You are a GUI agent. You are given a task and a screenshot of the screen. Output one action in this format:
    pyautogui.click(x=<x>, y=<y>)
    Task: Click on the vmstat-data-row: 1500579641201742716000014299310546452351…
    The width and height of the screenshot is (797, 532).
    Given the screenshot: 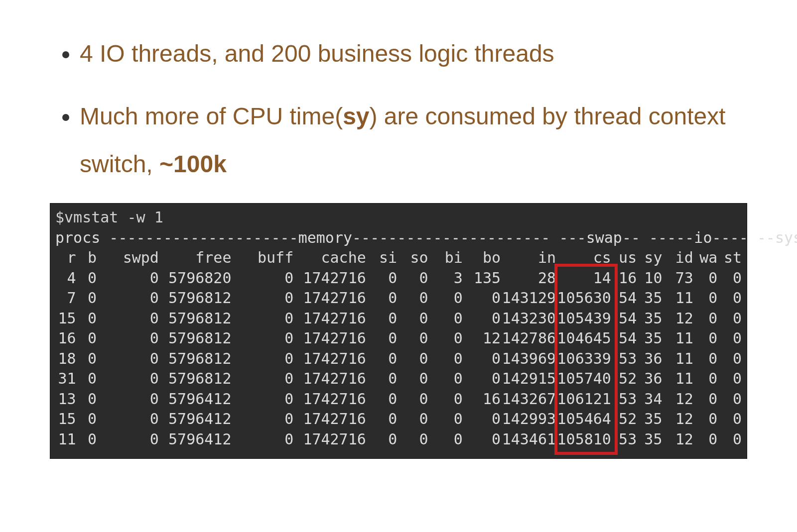 What is the action you would take?
    pyautogui.click(x=398, y=419)
    